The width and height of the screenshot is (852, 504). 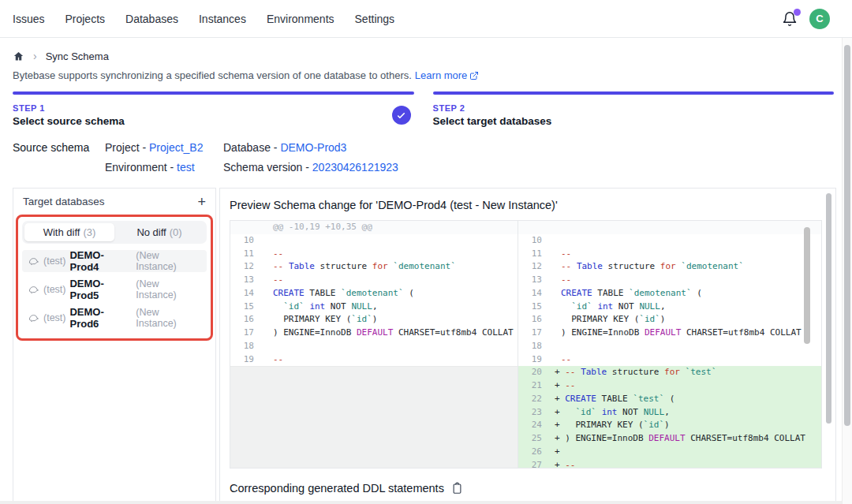 What do you see at coordinates (246, 254) in the screenshot?
I see `line-number: 11` at bounding box center [246, 254].